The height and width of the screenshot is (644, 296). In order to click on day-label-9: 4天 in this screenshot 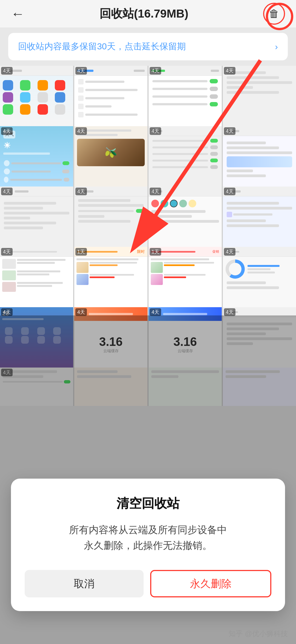, I will do `click(7, 191)`.